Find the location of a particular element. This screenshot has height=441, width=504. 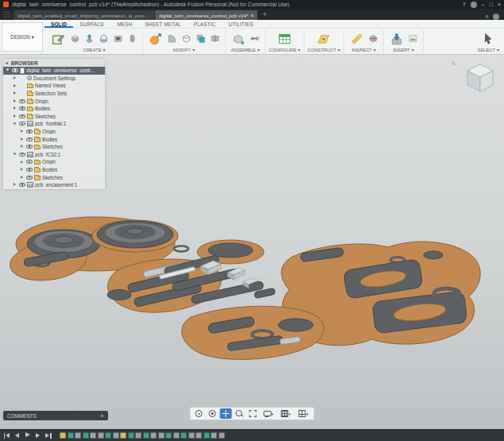

thread-button is located at coordinates (132, 39).